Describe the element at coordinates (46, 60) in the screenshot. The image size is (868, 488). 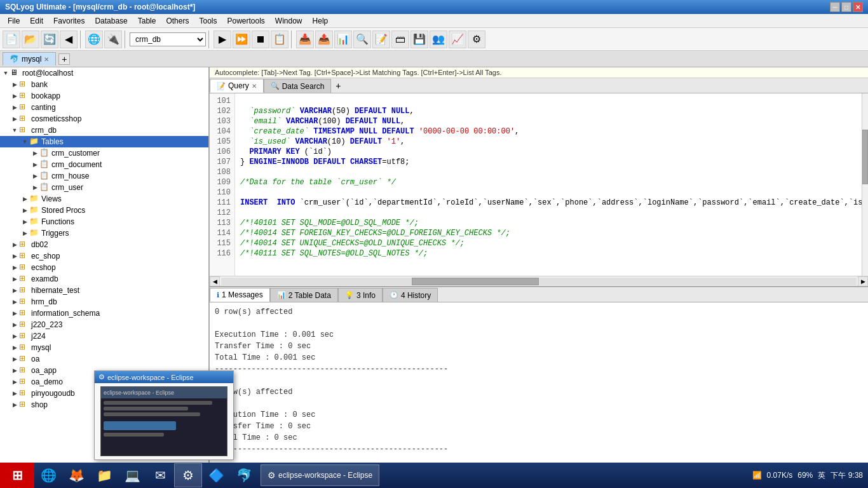
I see `session-tab-close: ✕` at that location.